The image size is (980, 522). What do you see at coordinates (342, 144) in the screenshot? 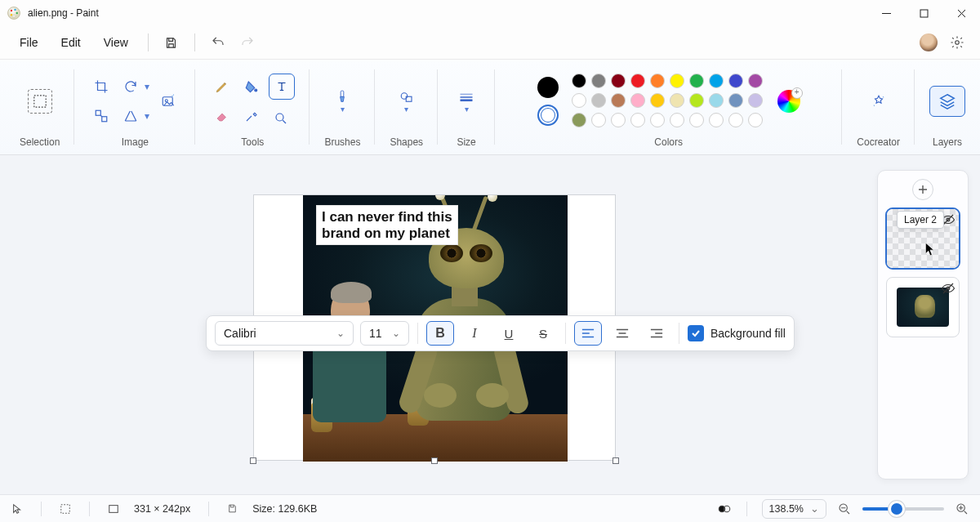
I see `ribbon-label-brushes: Brushes` at bounding box center [342, 144].